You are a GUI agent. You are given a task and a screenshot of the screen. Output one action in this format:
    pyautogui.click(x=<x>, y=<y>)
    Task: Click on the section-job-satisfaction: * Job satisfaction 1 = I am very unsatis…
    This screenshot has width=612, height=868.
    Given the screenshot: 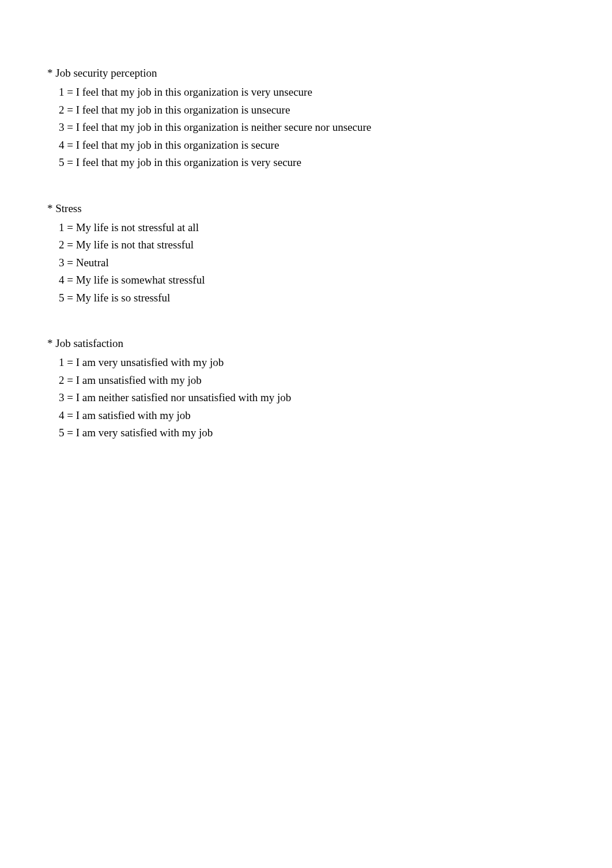 What is the action you would take?
    pyautogui.click(x=330, y=390)
    